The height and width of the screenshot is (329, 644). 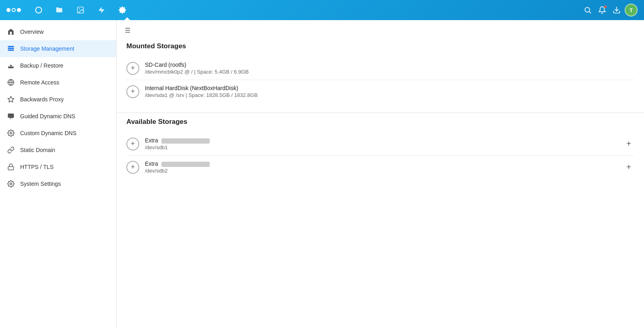 What do you see at coordinates (58, 116) in the screenshot?
I see `sidebar-item-guided-dynamic-dns: Guided Dynamic DNS` at bounding box center [58, 116].